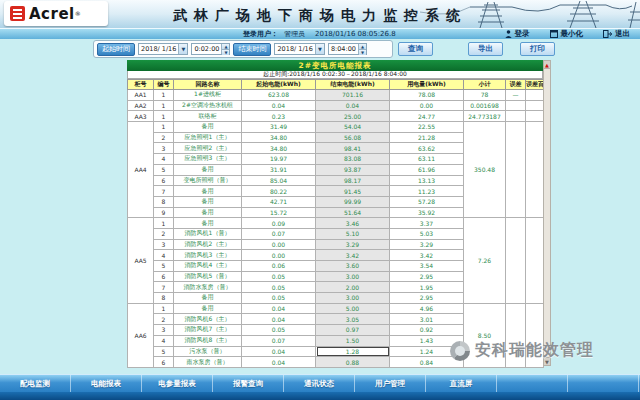 The width and height of the screenshot is (640, 400). Describe the element at coordinates (353, 212) in the screenshot. I see `end-energy-cell: 51.64` at that location.